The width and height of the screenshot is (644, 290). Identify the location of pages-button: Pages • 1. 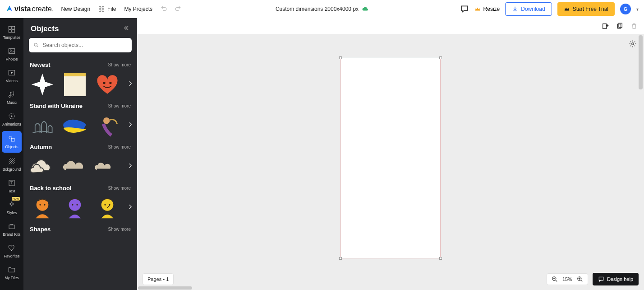
(158, 279).